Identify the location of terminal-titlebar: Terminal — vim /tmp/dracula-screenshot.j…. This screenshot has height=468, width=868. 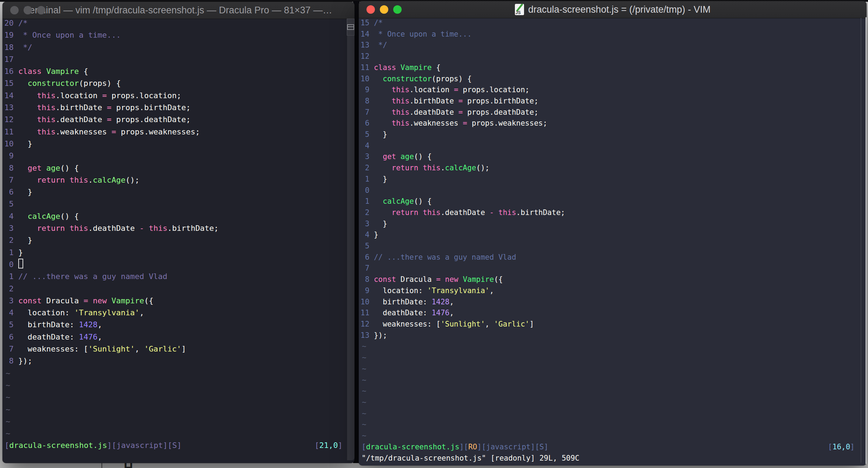
(179, 11).